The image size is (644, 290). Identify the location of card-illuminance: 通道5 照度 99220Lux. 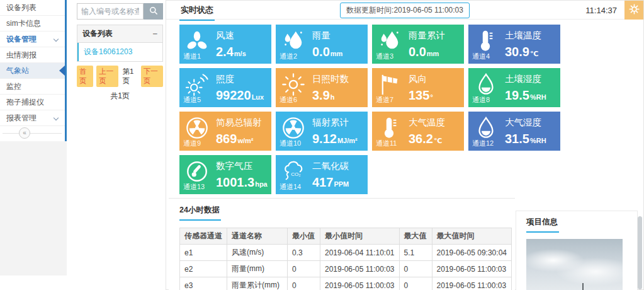
(225, 88).